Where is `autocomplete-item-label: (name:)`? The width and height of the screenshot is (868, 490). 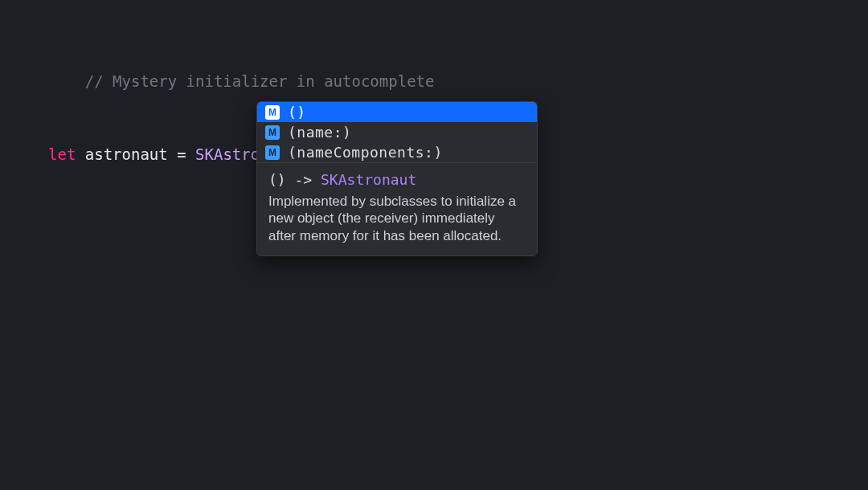 autocomplete-item-label: (name:) is located at coordinates (320, 132).